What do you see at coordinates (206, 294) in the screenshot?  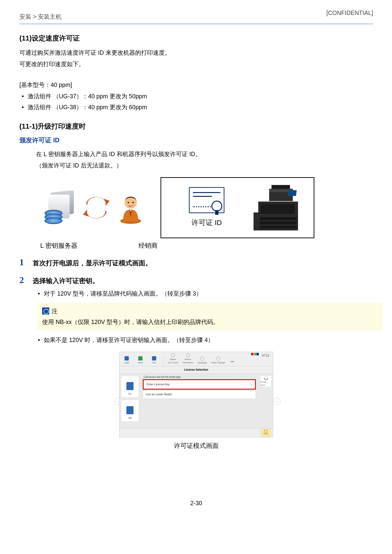 I see `step-2-sub1: 对于 120V 型号，请移至品牌代码输入画面。（转至步骤 3）` at bounding box center [206, 294].